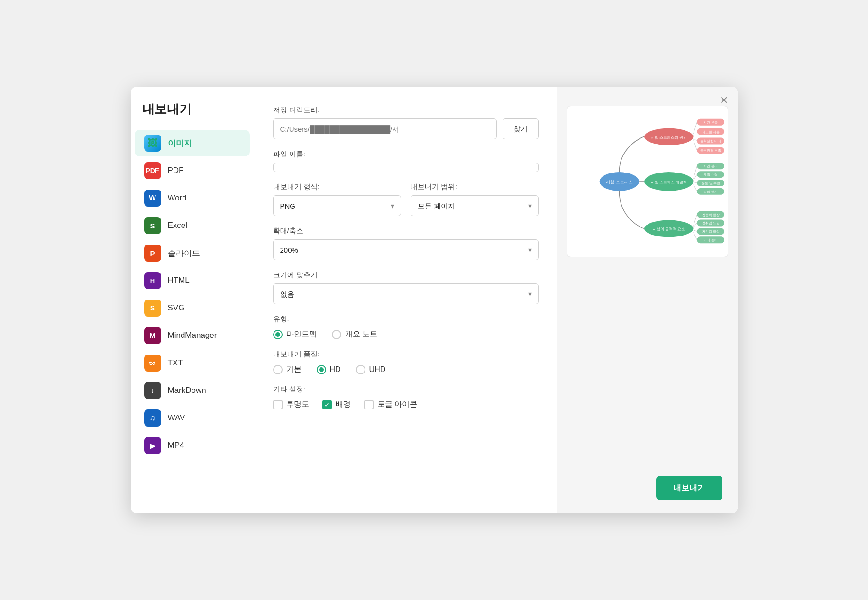  I want to click on quality-uhd-radio, so click(361, 370).